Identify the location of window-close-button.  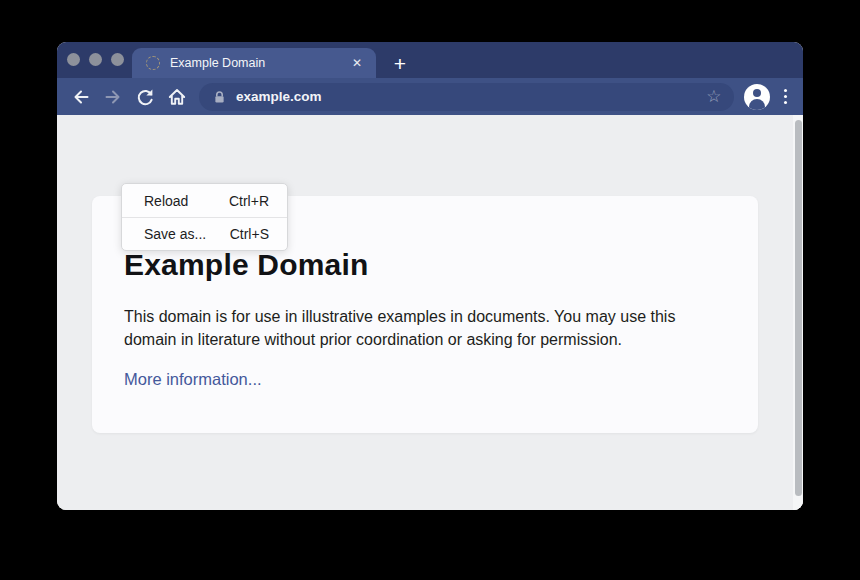
(74, 60).